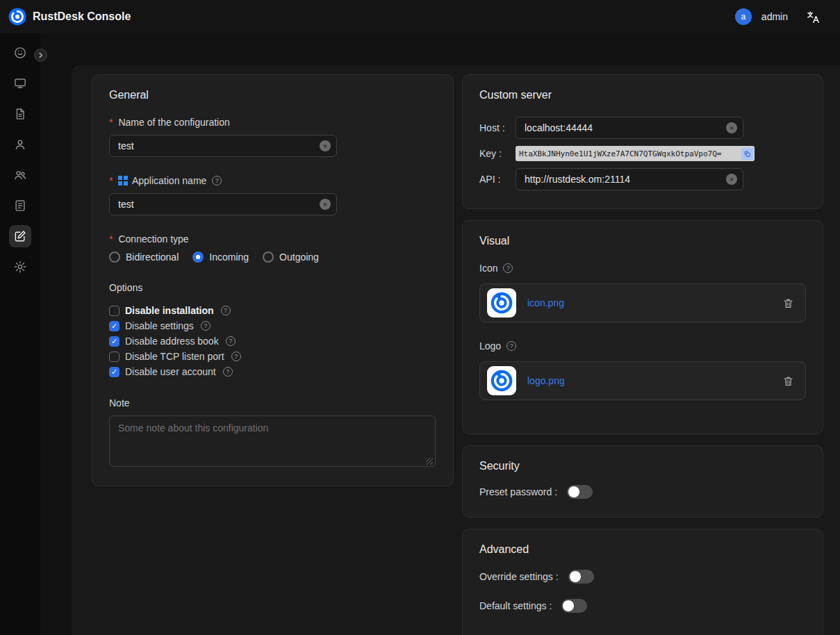  What do you see at coordinates (643, 492) in the screenshot?
I see `preset-password-row: Preset password :` at bounding box center [643, 492].